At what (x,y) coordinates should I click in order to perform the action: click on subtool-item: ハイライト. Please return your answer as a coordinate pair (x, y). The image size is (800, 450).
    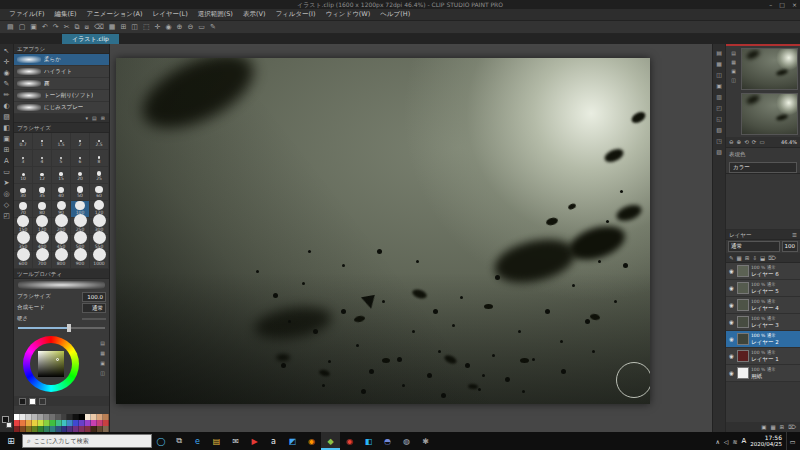
    Looking at the image, I should click on (62, 72).